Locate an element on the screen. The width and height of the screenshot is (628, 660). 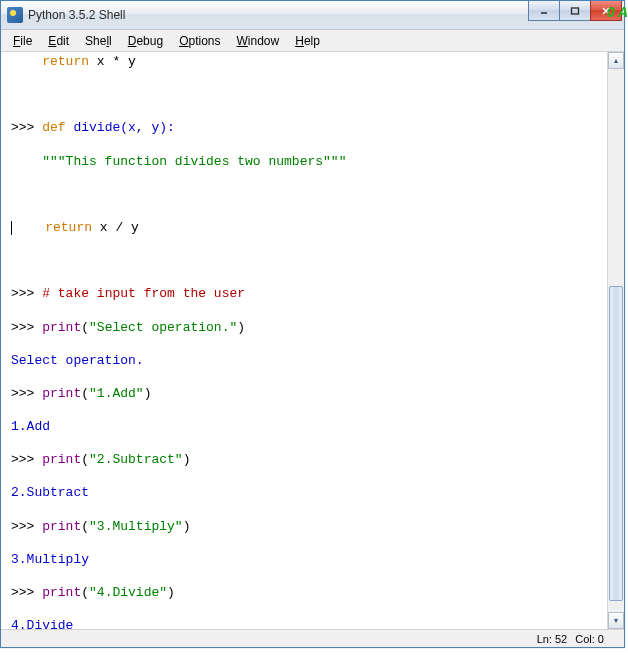
docstring: """This function divides two numbers""" is located at coordinates (178, 162).